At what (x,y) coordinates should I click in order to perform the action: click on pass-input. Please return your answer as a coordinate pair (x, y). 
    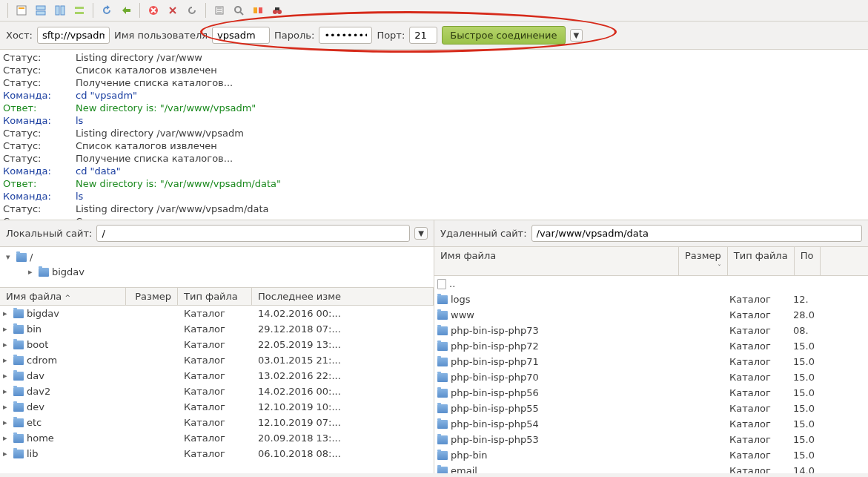
    Looking at the image, I should click on (345, 36).